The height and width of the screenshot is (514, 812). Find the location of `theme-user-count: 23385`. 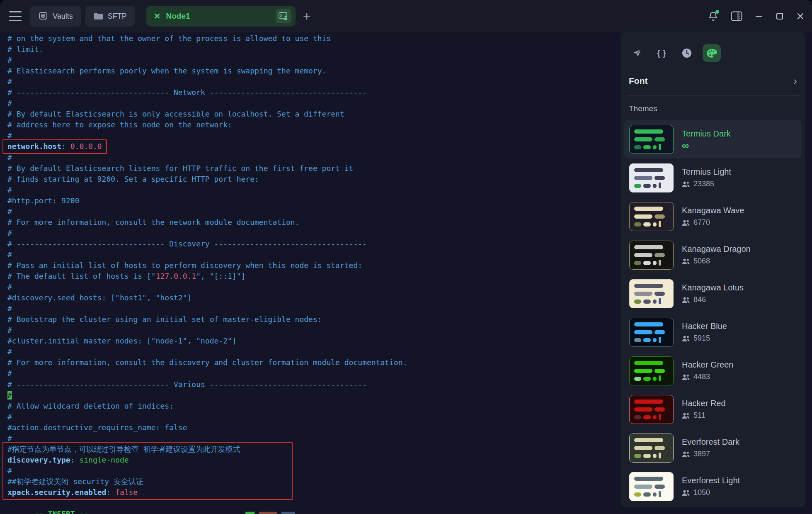

theme-user-count: 23385 is located at coordinates (706, 184).